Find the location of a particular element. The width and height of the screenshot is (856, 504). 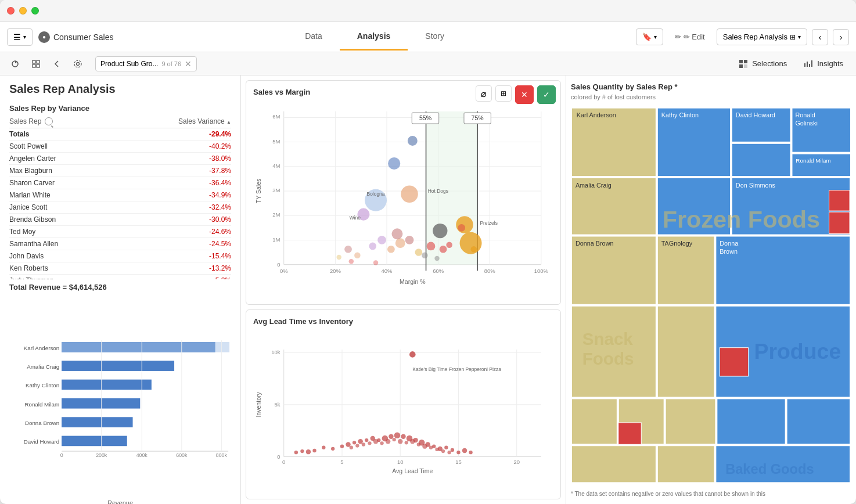

sort-icon: ▲ is located at coordinates (229, 122).